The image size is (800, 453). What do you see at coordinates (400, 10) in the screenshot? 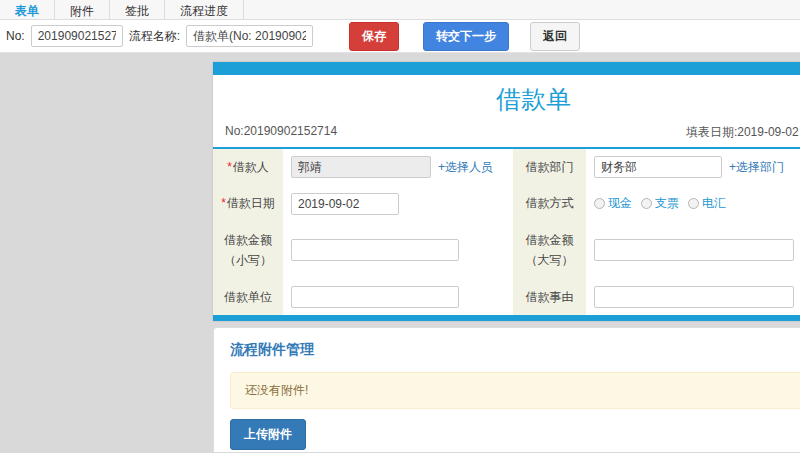
I see `tab-bar: 表单 附件 签批 流程进度` at bounding box center [400, 10].